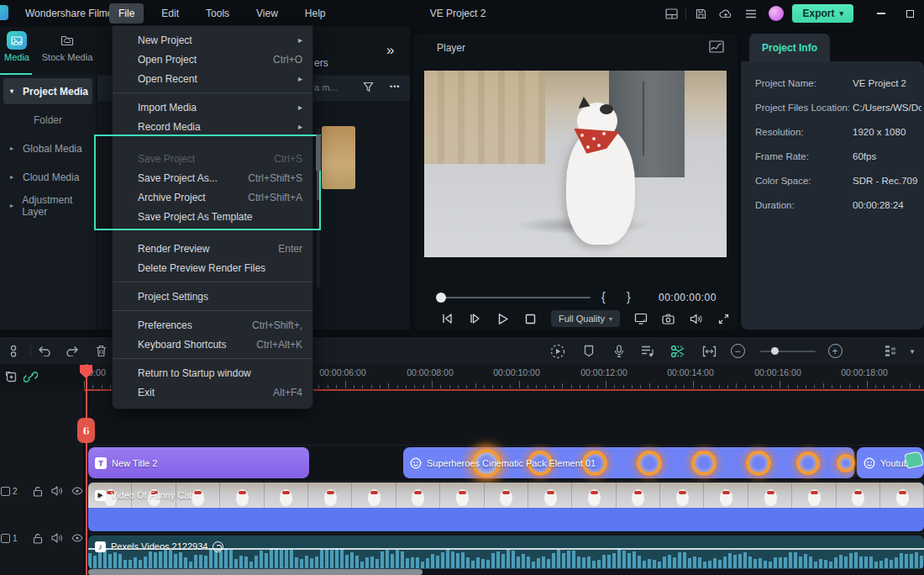 The image size is (924, 575). I want to click on clip-video-funny-cat: ▶ Video Of Funny Cat, so click(506, 507).